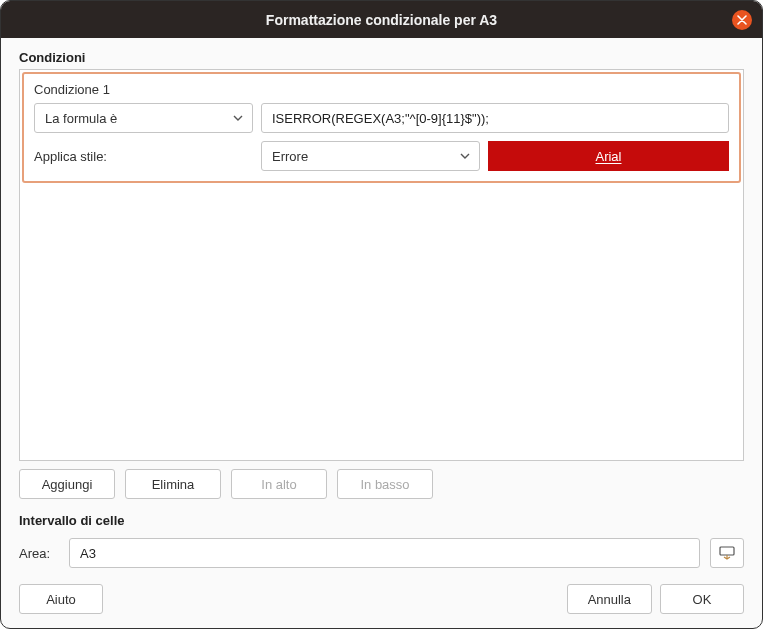  Describe the element at coordinates (382, 90) in the screenshot. I see `condition-label: Condizione 1` at that location.